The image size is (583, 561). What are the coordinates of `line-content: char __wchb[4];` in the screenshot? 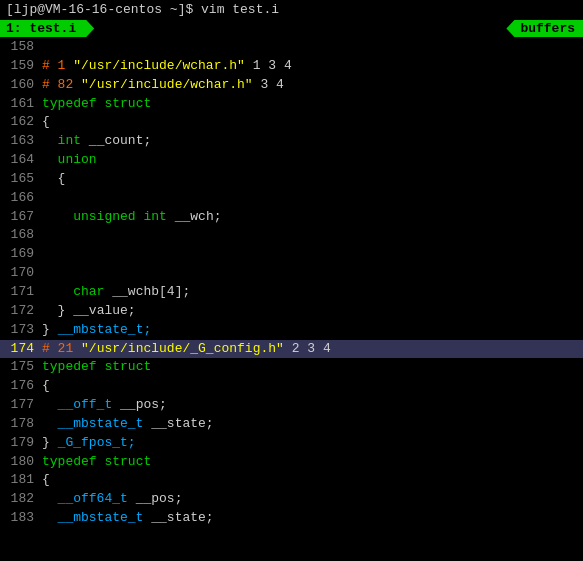 It's located at (114, 292).